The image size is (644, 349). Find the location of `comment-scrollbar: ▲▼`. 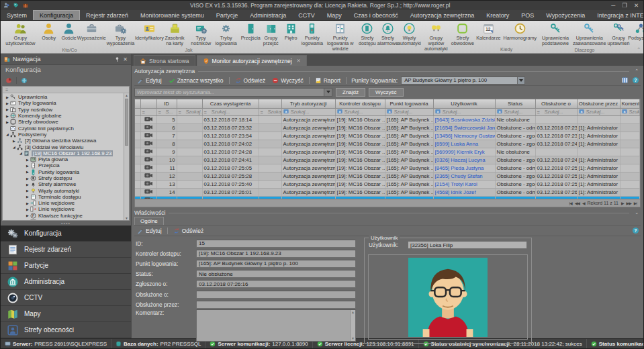

comment-scrollbar: ▲▼ is located at coordinates (353, 326).